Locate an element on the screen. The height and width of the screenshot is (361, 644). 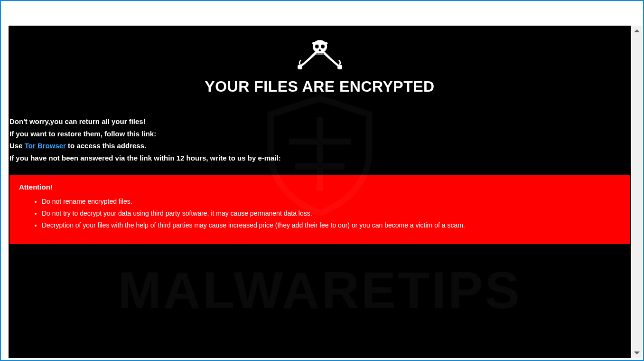
instruction-line-2: If you want to restore them, follow this… is located at coordinates (320, 134).